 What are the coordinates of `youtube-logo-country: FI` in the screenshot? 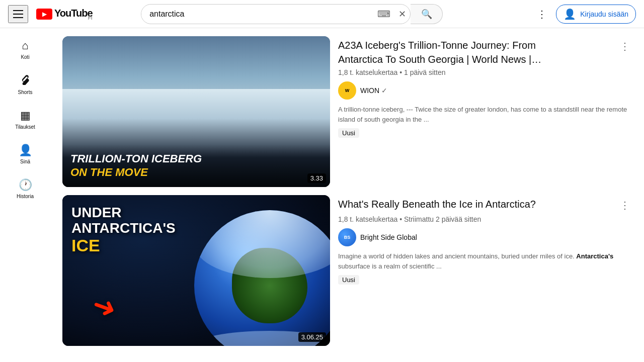 It's located at (91, 18).